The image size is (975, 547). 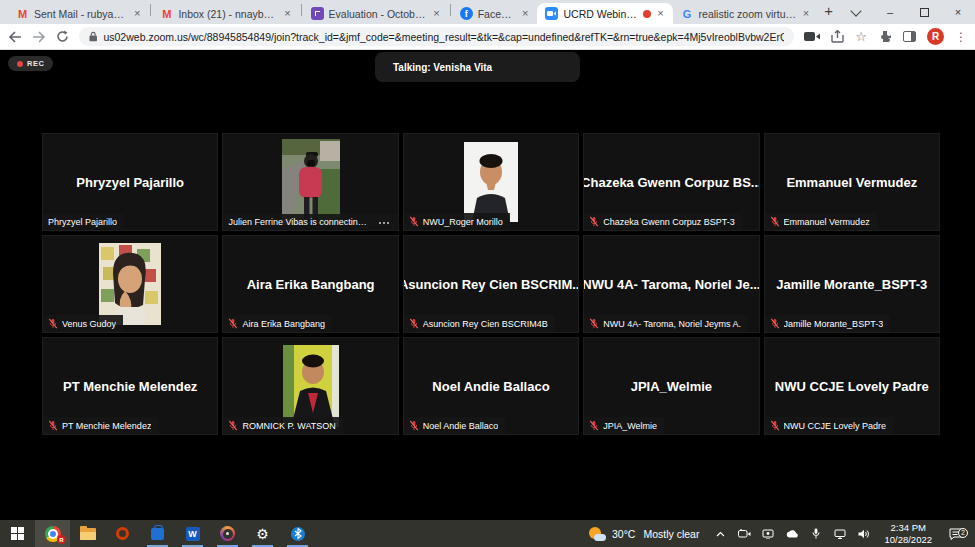 I want to click on address-bar: us02web.zoom.us/wc/88945854849/join?trac…, so click(x=488, y=37).